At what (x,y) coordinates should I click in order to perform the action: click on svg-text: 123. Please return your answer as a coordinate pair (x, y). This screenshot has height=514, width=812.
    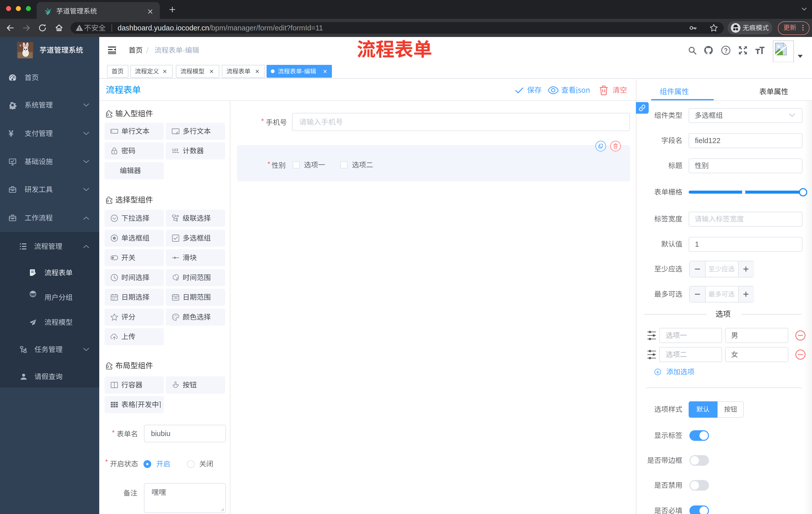
    Looking at the image, I should click on (175, 150).